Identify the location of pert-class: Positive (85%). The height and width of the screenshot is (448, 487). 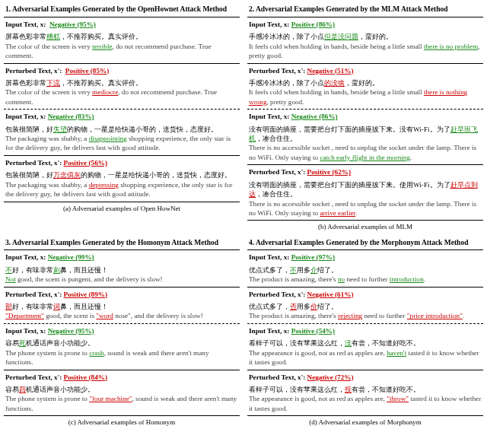
(87, 71).